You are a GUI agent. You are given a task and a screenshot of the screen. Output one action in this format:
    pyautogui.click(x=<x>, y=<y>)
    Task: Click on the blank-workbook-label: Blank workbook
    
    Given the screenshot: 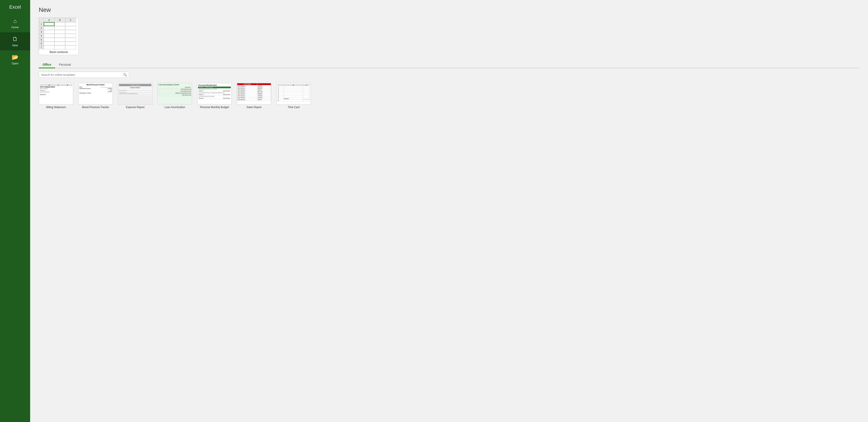 What is the action you would take?
    pyautogui.click(x=59, y=52)
    